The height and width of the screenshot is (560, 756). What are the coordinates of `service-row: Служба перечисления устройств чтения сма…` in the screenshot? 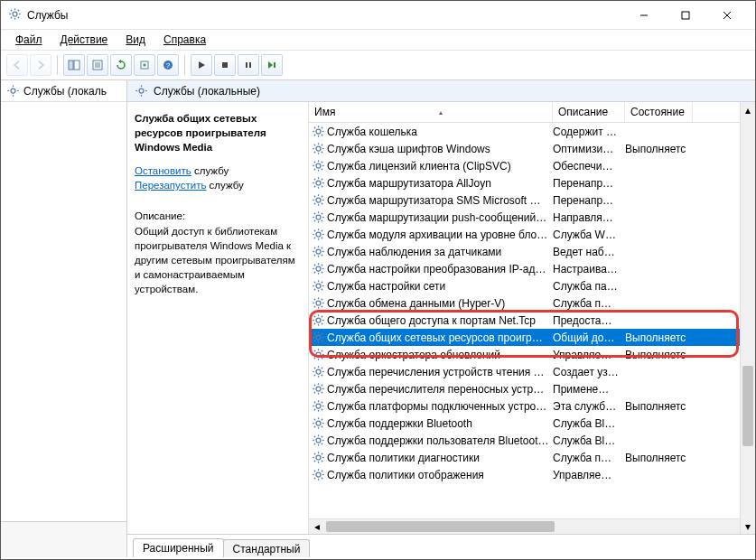 It's located at (532, 372).